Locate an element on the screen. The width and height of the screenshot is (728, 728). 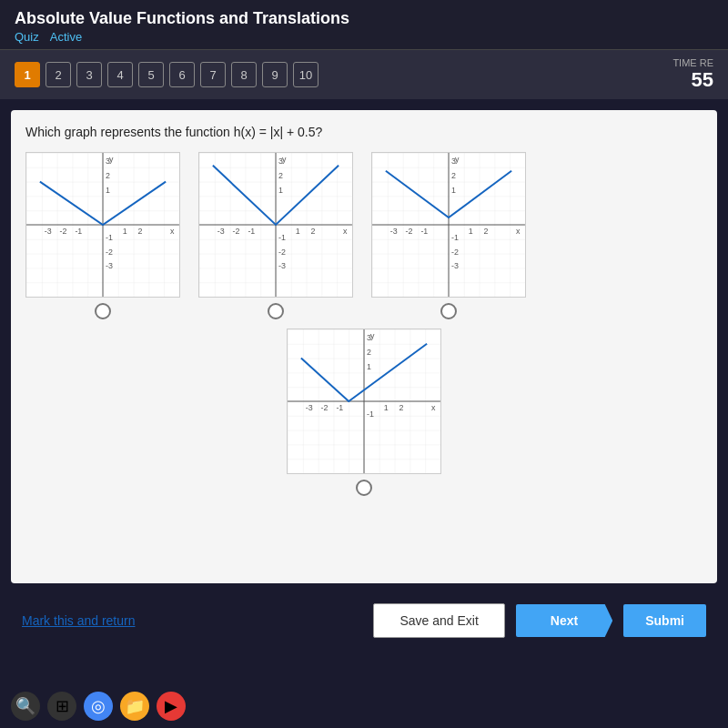
graph-option-4: 3 2 1 -1 -3 -2 -1 1 2 x y is located at coordinates (364, 412).